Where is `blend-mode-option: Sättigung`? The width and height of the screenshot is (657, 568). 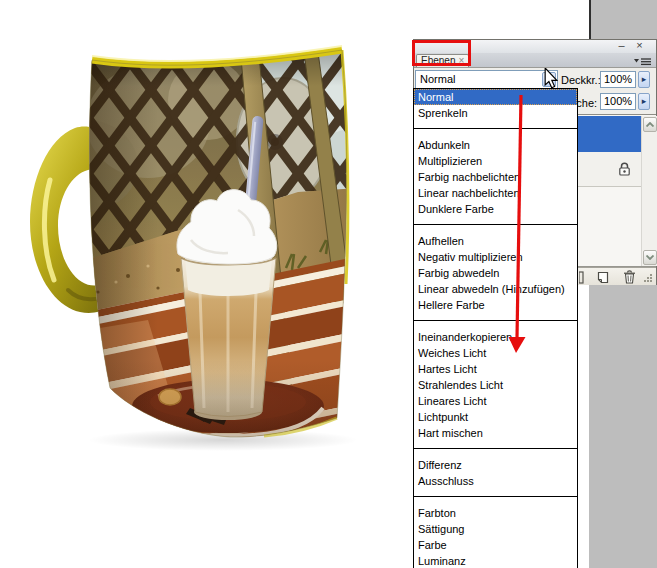
blend-mode-option: Sättigung is located at coordinates (496, 529).